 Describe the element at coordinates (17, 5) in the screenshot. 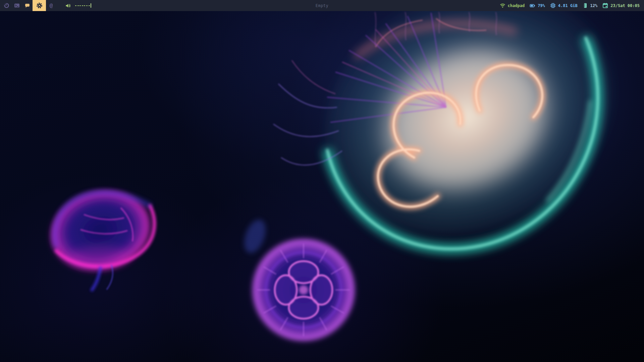

I see `workspace-terminal` at that location.